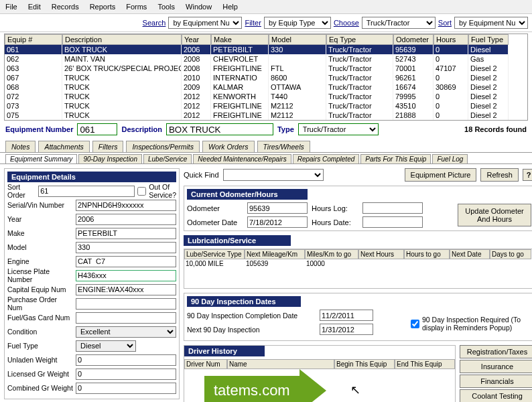 This screenshot has width=532, height=402. Describe the element at coordinates (500, 175) in the screenshot. I see `refresh-button: Refresh` at that location.